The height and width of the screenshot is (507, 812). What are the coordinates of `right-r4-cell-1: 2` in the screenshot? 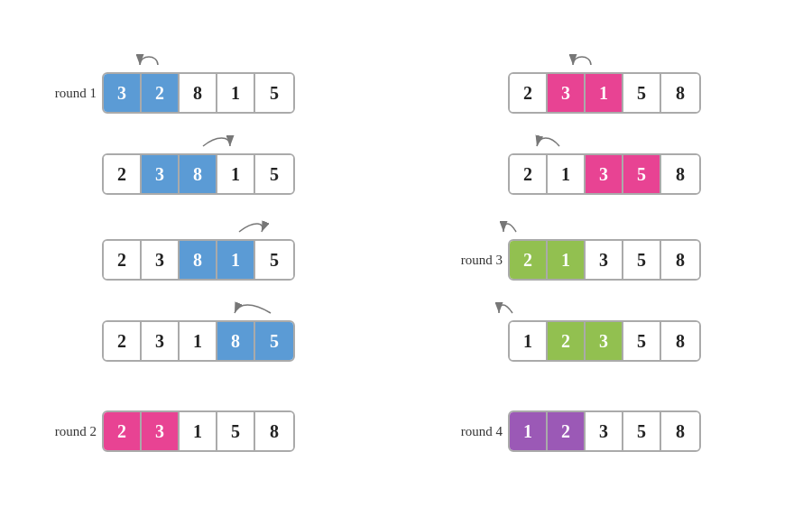 It's located at (567, 341).